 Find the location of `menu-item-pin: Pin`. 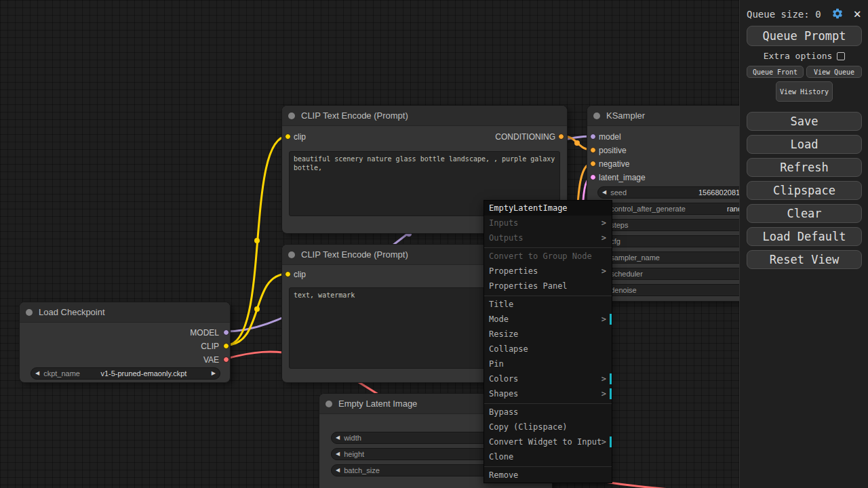

menu-item-pin: Pin is located at coordinates (548, 364).